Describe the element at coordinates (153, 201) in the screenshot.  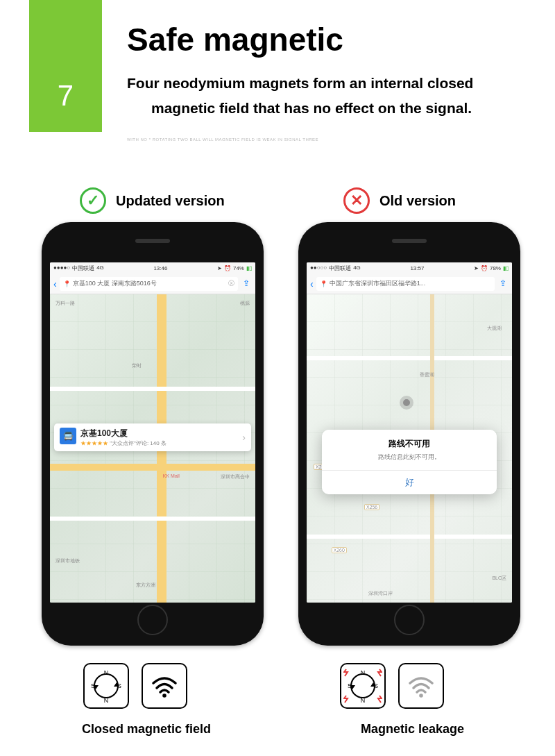
I see `updated-badge-row: ✓ Updated version` at that location.